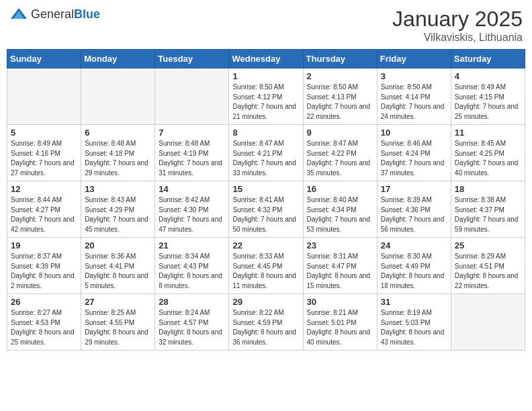  What do you see at coordinates (488, 77) in the screenshot?
I see `day-number: 4` at bounding box center [488, 77].